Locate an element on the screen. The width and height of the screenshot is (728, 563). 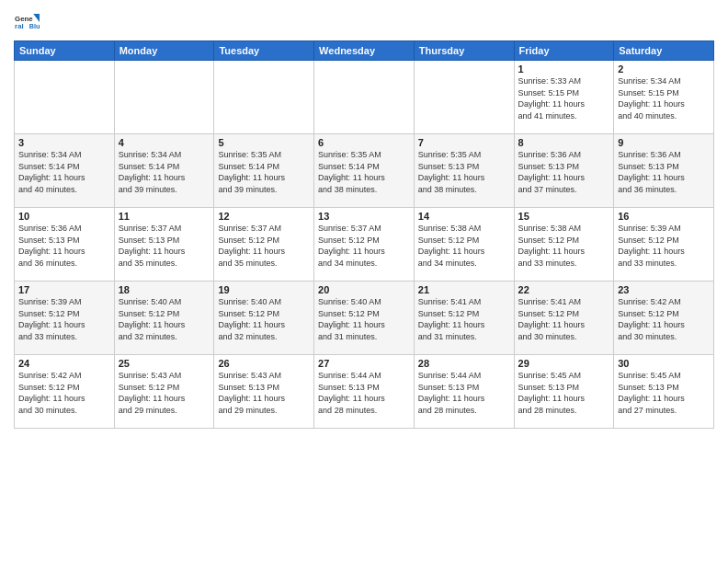
day-number: 15 is located at coordinates (564, 216).